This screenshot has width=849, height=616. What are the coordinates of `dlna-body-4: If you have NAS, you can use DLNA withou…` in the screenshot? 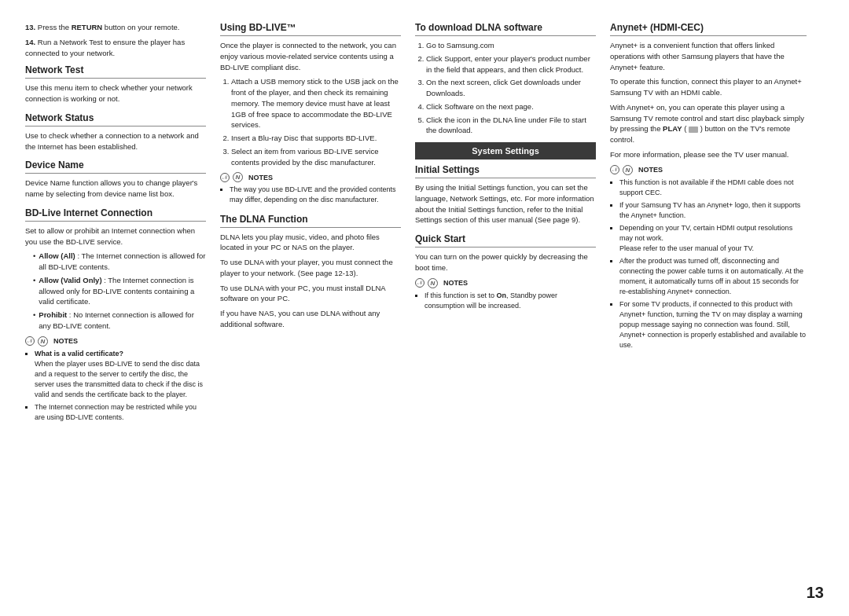 It's located at (311, 319).